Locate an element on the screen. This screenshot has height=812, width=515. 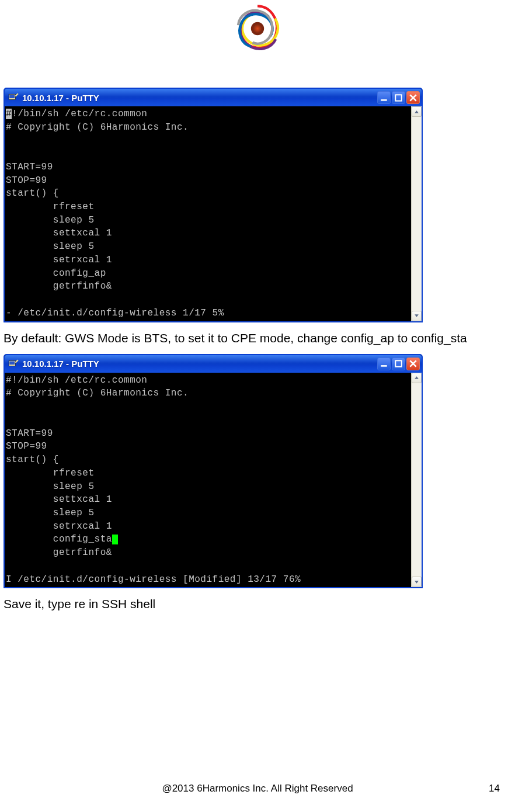
terminal-text-segment: config_sta is located at coordinates (59, 539).